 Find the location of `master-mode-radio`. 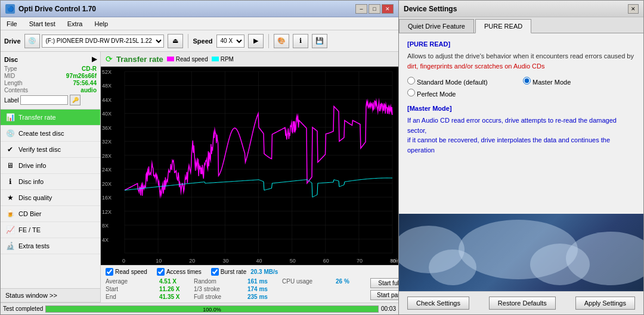

master-mode-radio is located at coordinates (527, 81).